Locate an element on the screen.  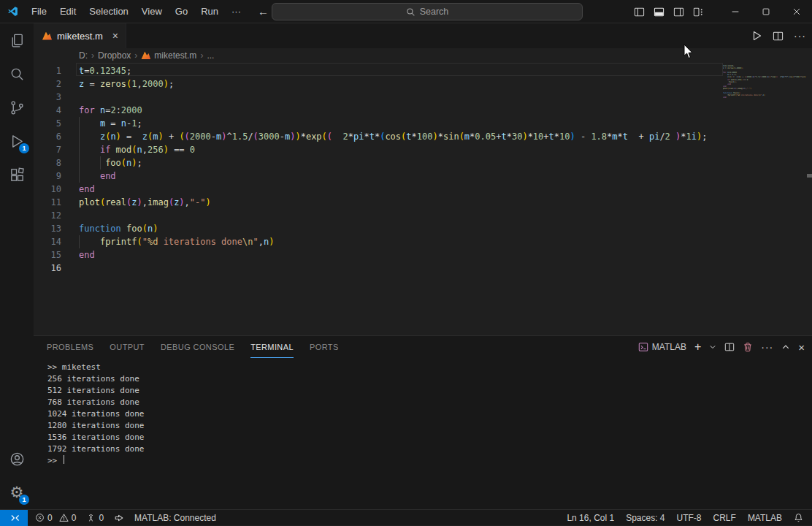
breadcrumb-symbol: ... is located at coordinates (210, 56).